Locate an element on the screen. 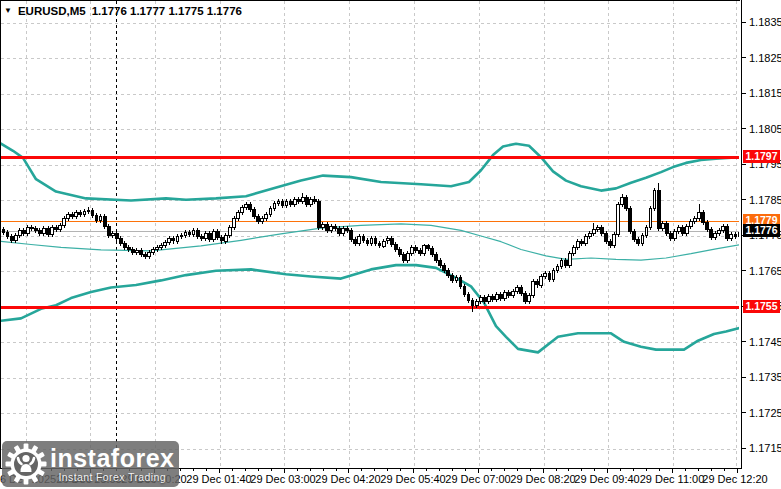 This screenshot has height=489, width=781. time-axis-label: 29 Dec 12:20 is located at coordinates (734, 479).